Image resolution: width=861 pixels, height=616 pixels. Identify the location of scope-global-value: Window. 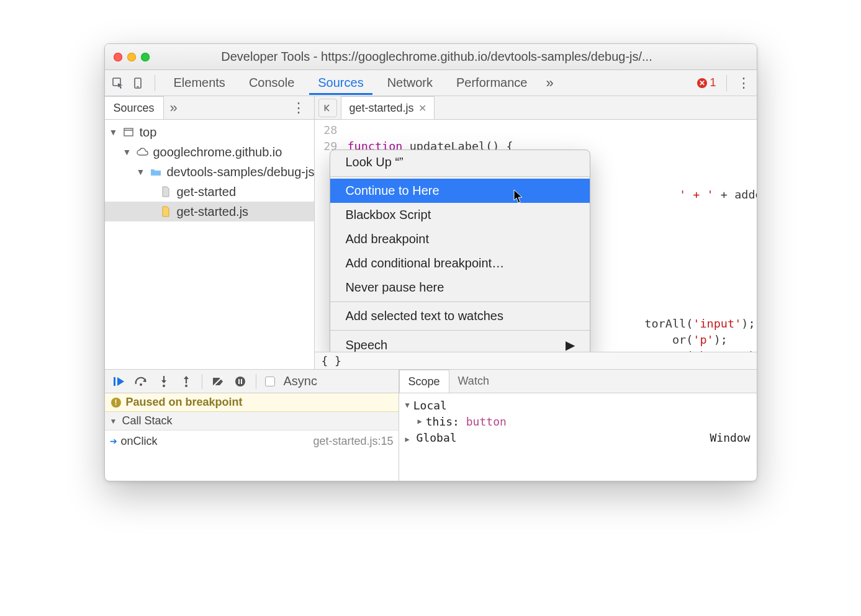
(730, 438).